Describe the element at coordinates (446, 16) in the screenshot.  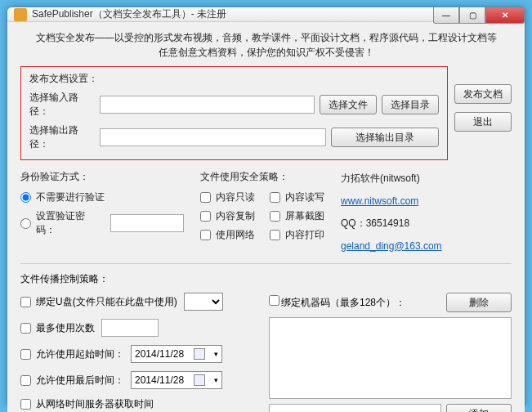
I see `minimize-button: —` at that location.